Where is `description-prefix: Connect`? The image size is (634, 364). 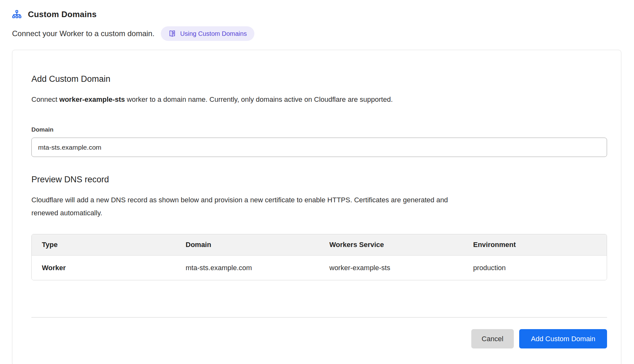 description-prefix: Connect is located at coordinates (45, 100).